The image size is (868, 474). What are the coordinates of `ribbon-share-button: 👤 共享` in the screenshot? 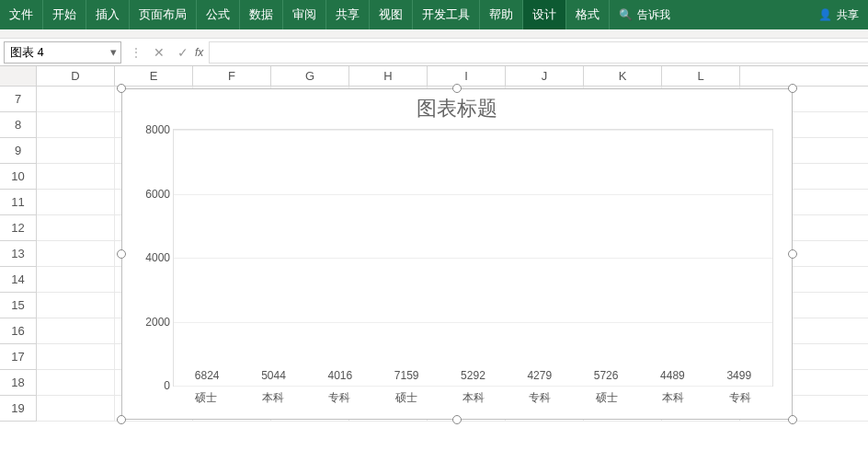 It's located at (839, 15).